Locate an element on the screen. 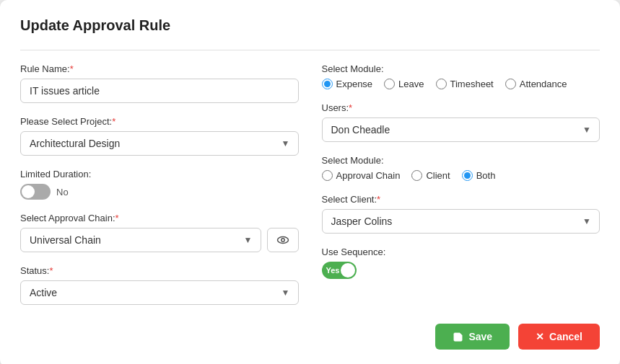 The width and height of the screenshot is (620, 364). select-module-label: Select Module: is located at coordinates (461, 69).